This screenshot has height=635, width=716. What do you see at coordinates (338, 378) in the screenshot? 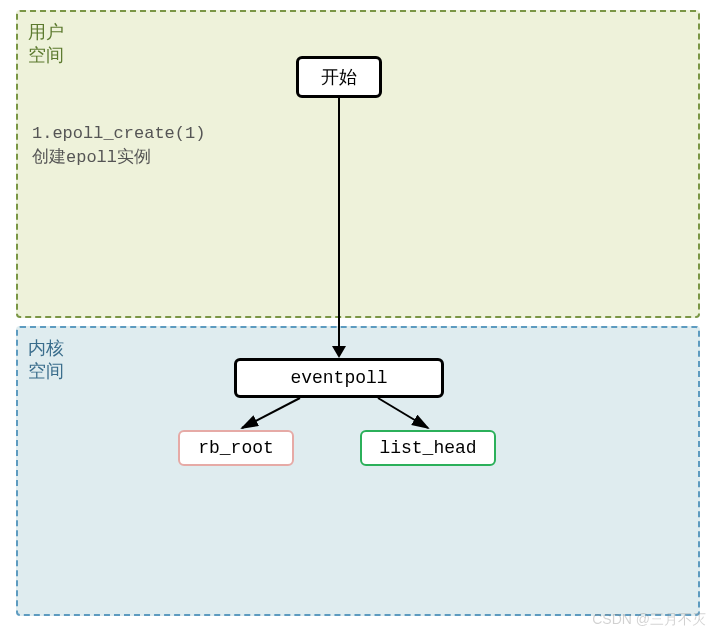
I see `eventpoll-label: eventpoll` at bounding box center [338, 378].